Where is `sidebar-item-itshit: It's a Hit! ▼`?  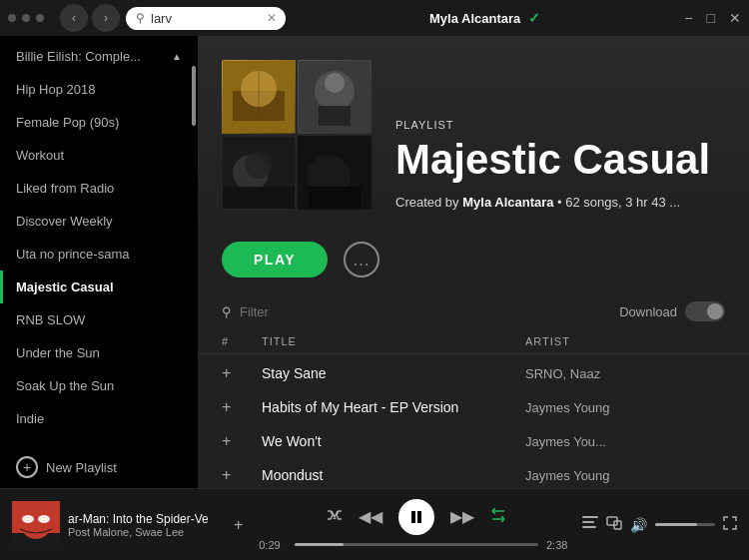 sidebar-item-itshit: It's a Hit! ▼ is located at coordinates (99, 441).